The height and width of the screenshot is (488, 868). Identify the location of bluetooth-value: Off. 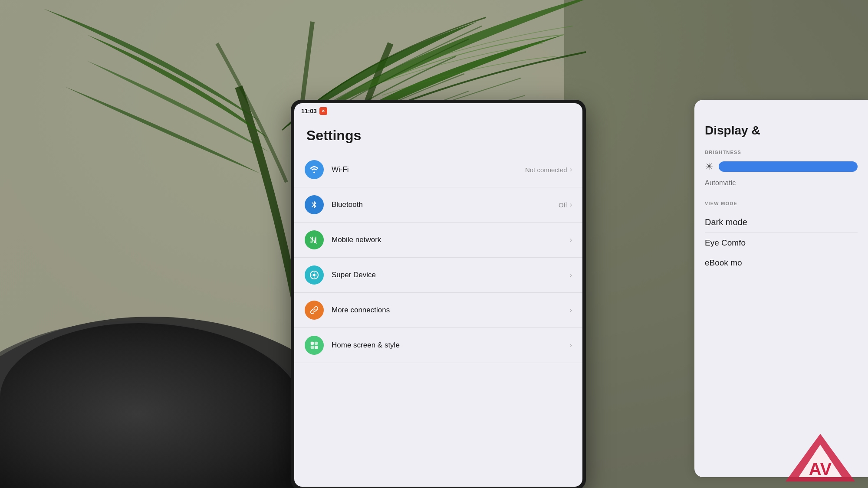
(563, 205).